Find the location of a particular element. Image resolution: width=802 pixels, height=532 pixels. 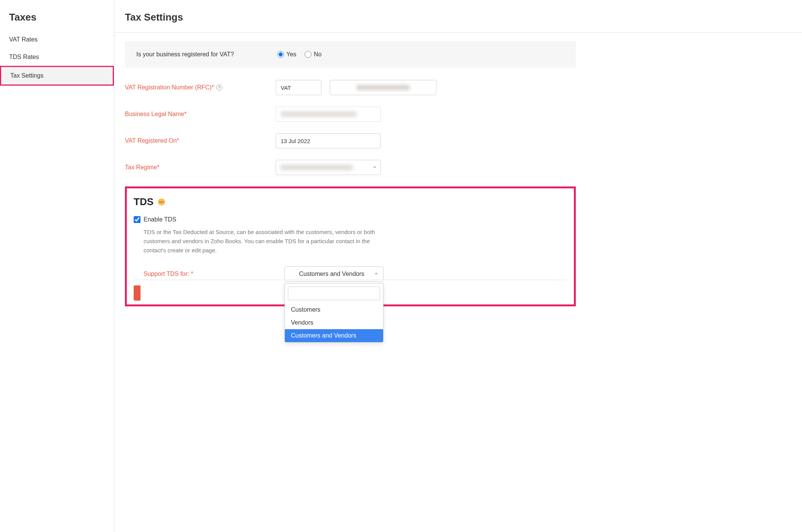

title-divider is located at coordinates (458, 33).